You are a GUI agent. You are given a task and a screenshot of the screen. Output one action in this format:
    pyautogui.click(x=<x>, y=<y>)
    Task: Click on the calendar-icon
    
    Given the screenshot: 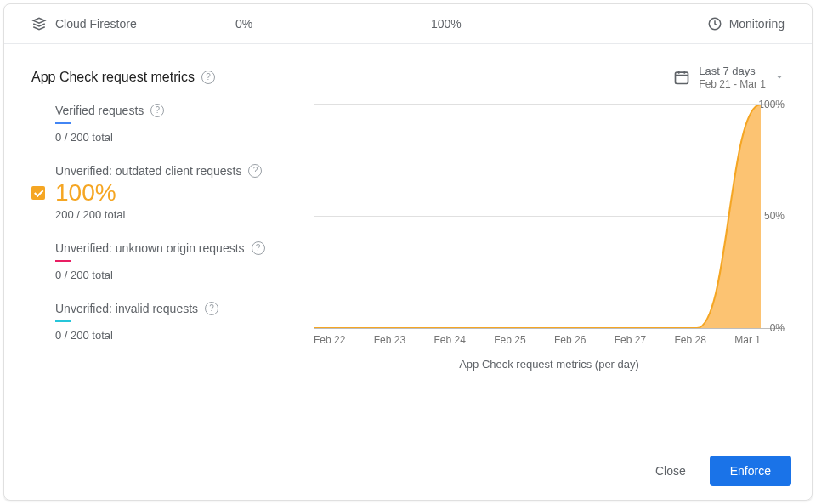 What is the action you would take?
    pyautogui.click(x=682, y=77)
    